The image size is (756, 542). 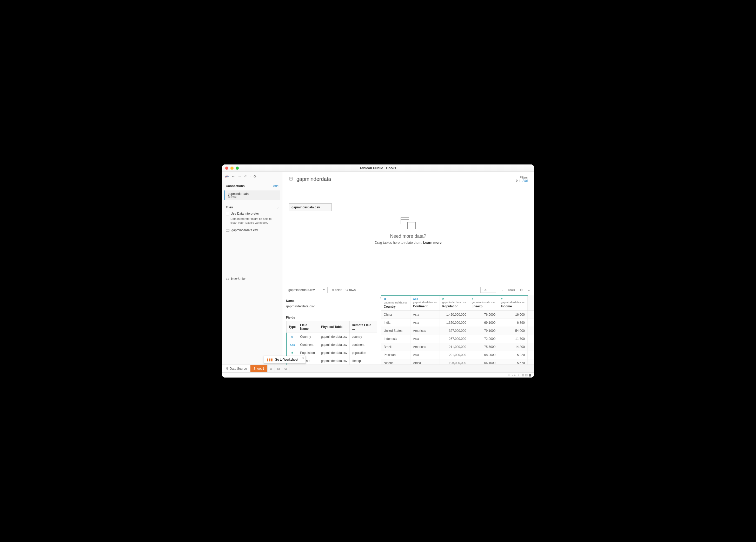 I want to click on learn-more-link: Learn more, so click(x=433, y=243).